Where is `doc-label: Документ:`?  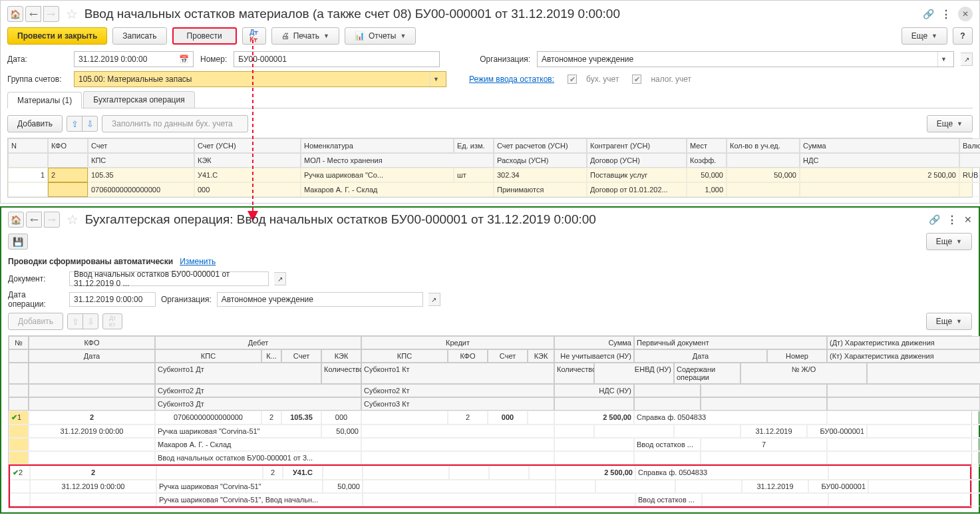
doc-label: Документ: is located at coordinates (36, 279).